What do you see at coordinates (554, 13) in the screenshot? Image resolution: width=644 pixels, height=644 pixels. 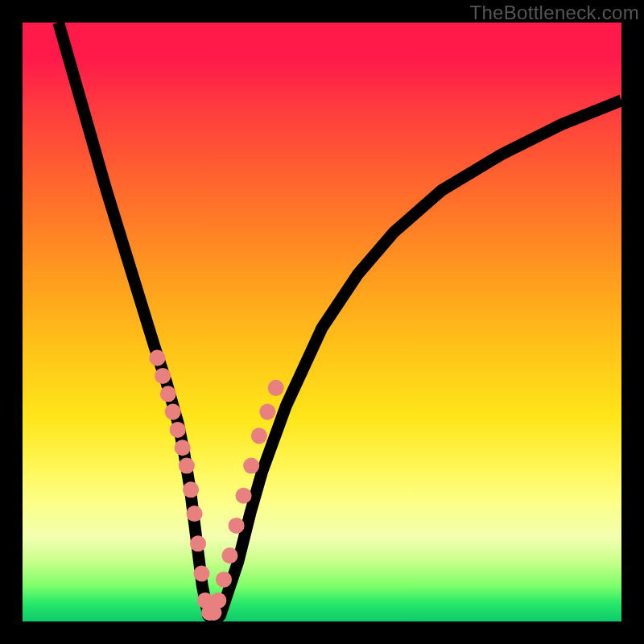 I see `watermark-text: TheBottleneck.com` at bounding box center [554, 13].